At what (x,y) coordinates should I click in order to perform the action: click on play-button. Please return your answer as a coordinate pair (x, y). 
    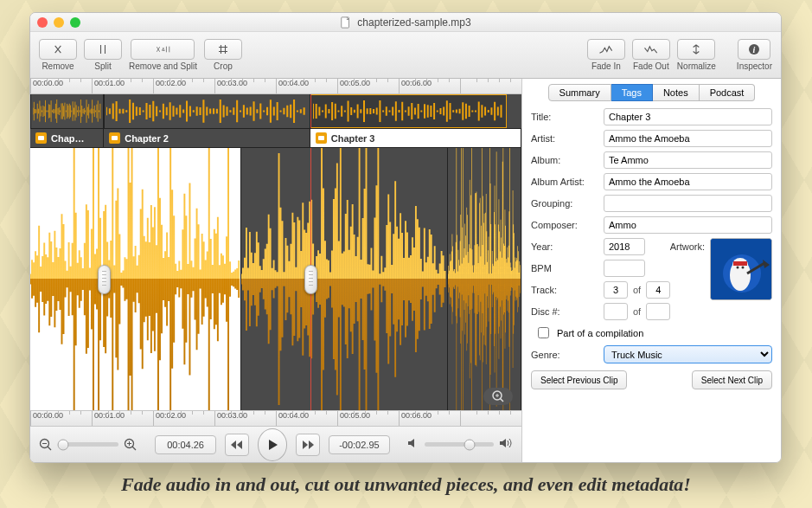
    Looking at the image, I should click on (273, 445).